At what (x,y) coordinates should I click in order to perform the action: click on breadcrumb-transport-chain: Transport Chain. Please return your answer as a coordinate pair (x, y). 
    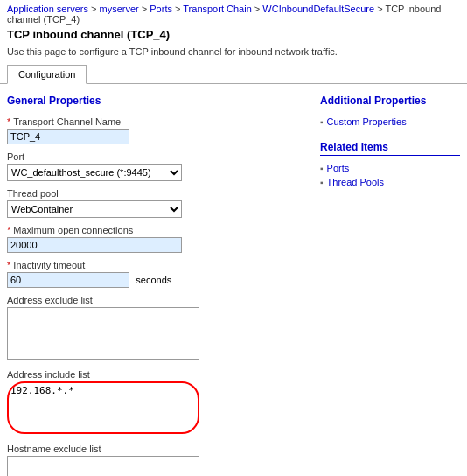
    Looking at the image, I should click on (217, 9).